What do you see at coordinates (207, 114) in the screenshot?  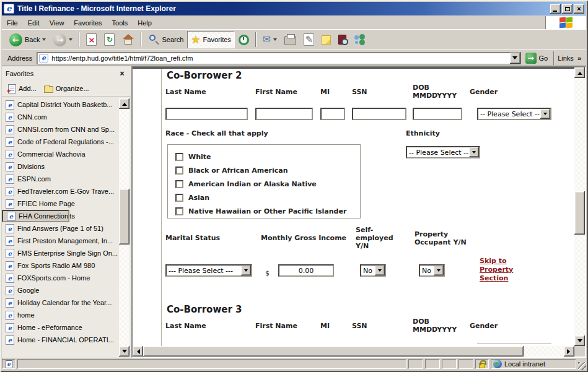 I see `last-name-input` at bounding box center [207, 114].